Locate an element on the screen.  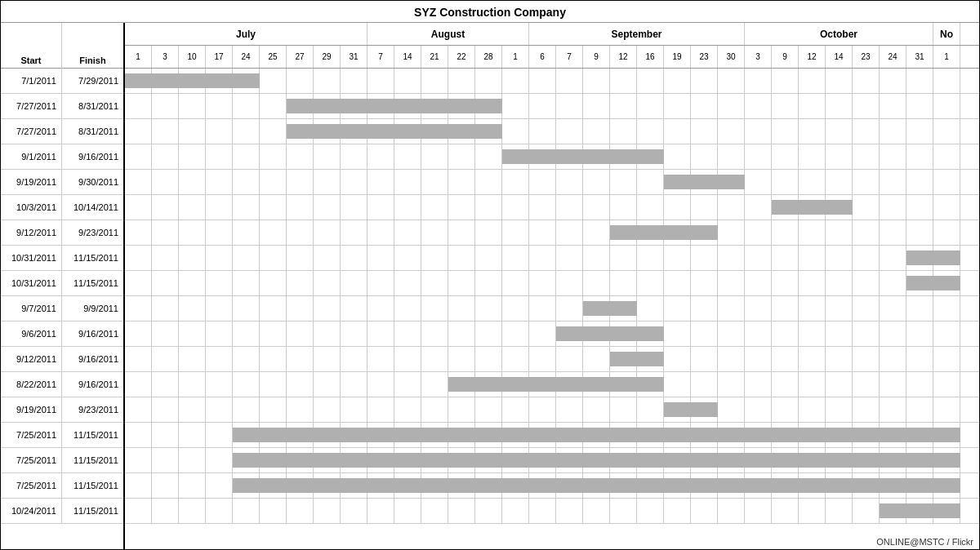
date-cell: 23 is located at coordinates (704, 57).